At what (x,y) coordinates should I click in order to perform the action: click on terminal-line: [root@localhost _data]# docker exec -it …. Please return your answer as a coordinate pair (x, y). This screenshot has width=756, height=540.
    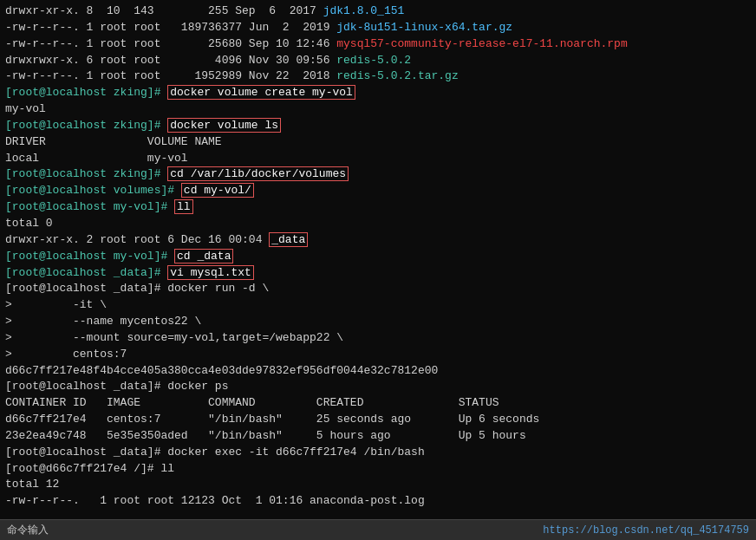
    Looking at the image, I should click on (378, 452).